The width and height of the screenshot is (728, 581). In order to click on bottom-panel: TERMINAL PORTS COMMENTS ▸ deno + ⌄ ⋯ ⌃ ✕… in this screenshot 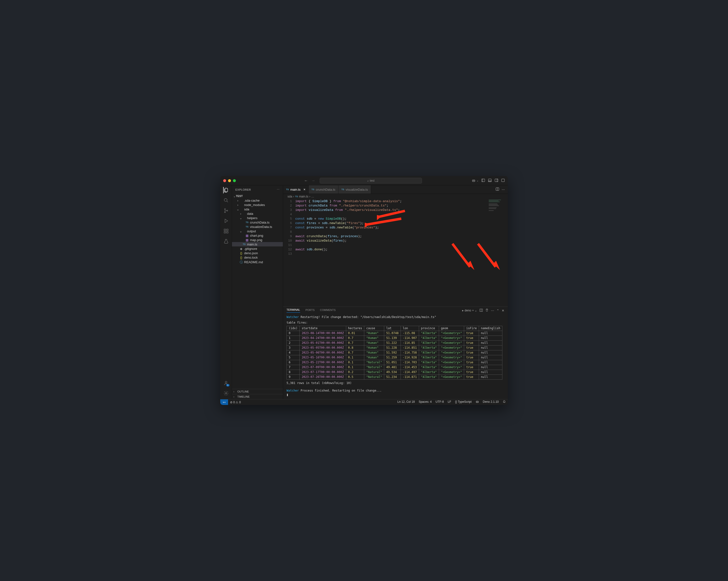, I will do `click(395, 353)`.